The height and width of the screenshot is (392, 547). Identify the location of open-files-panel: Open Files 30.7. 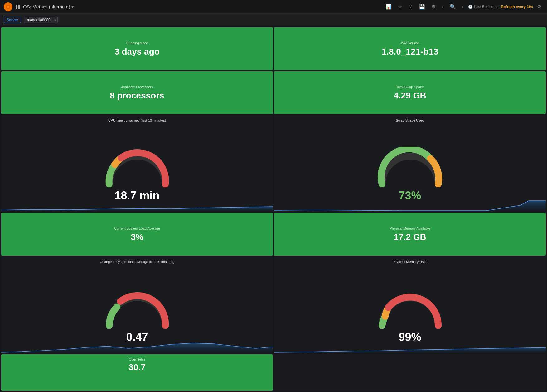
(137, 373).